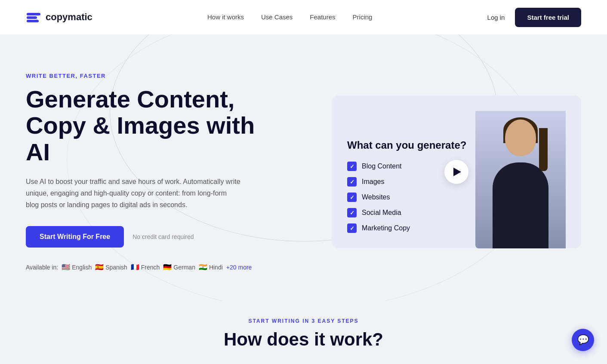 The height and width of the screenshot is (364, 607). I want to click on check-icon-images, so click(352, 182).